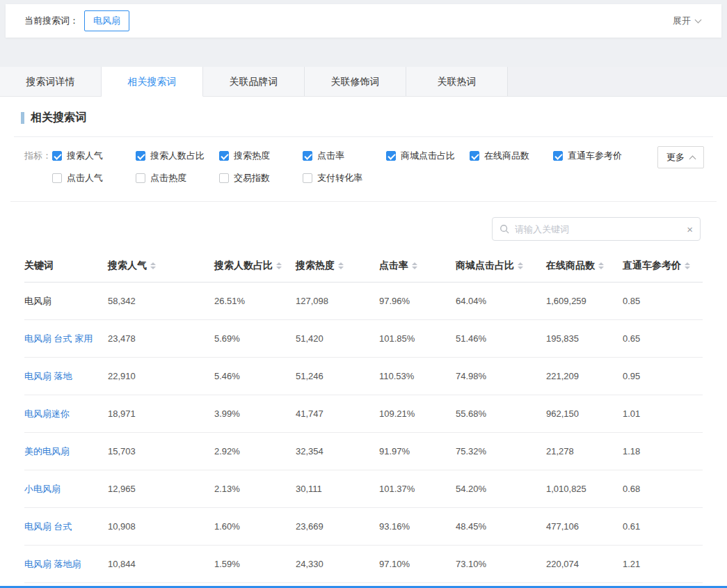 This screenshot has width=727, height=588. What do you see at coordinates (457, 81) in the screenshot?
I see `tab-关联热词: 关联热词` at bounding box center [457, 81].